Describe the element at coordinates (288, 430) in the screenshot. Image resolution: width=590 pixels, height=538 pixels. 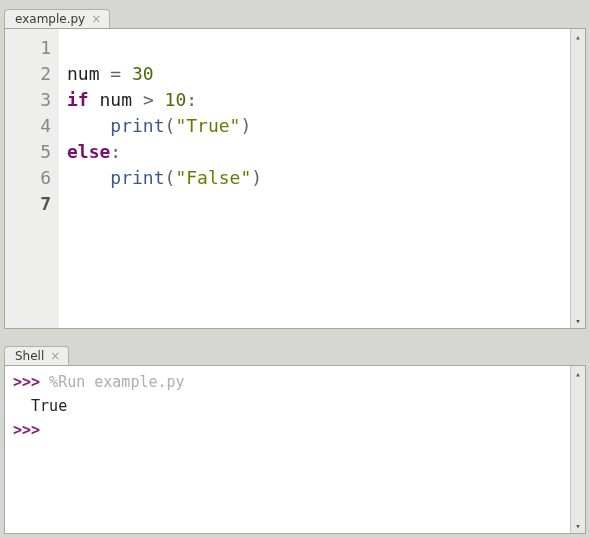
I see `shell-line: >>>` at that location.